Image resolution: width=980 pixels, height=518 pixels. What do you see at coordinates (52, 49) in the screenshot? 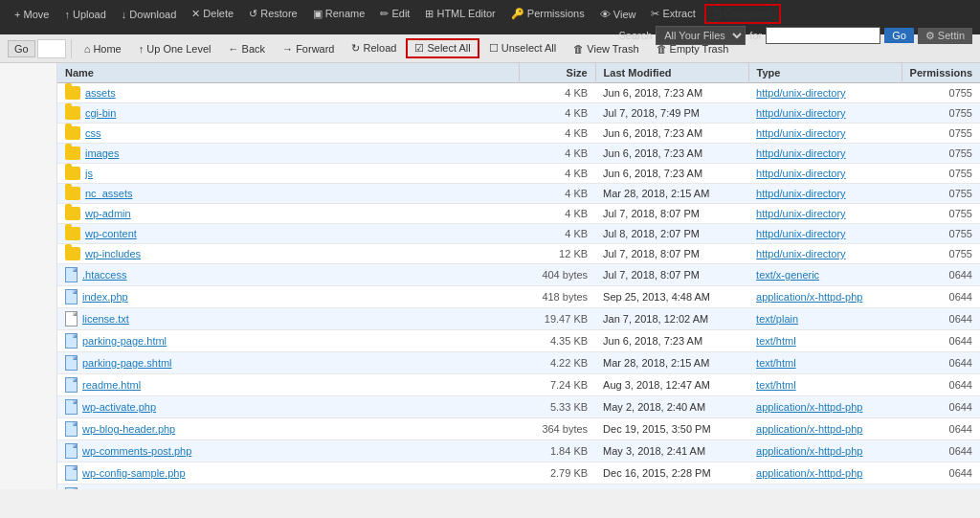
I see `go-input` at bounding box center [52, 49].